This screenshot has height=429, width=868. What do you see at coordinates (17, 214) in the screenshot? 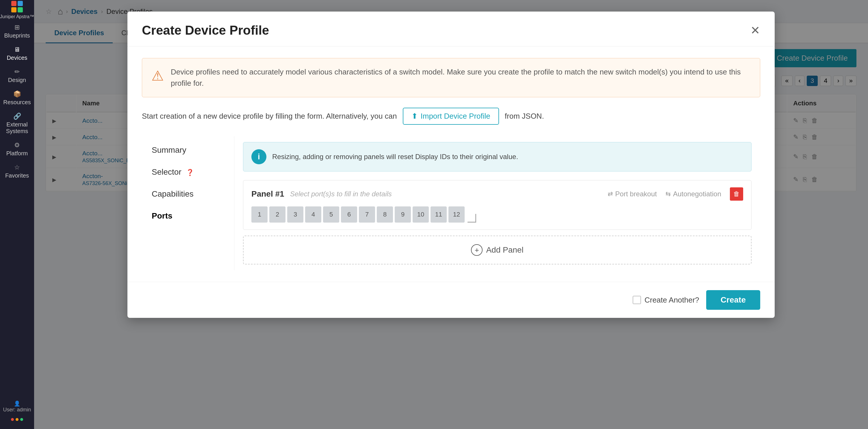
I see `sidebar: Juniper Apstra™ ⊞ Blueprints 🖥 Devices ✏…` at bounding box center [17, 214].